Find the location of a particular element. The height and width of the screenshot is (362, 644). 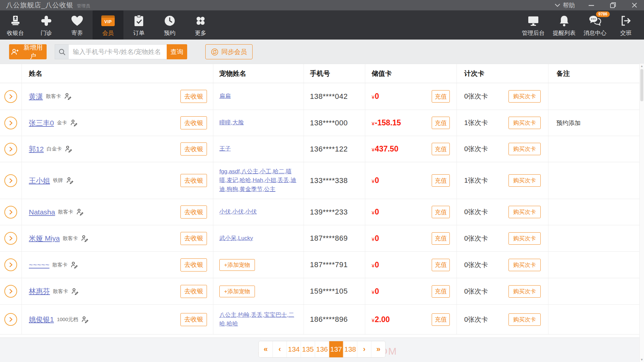

pet-name-link: 扁扁 is located at coordinates (225, 96).